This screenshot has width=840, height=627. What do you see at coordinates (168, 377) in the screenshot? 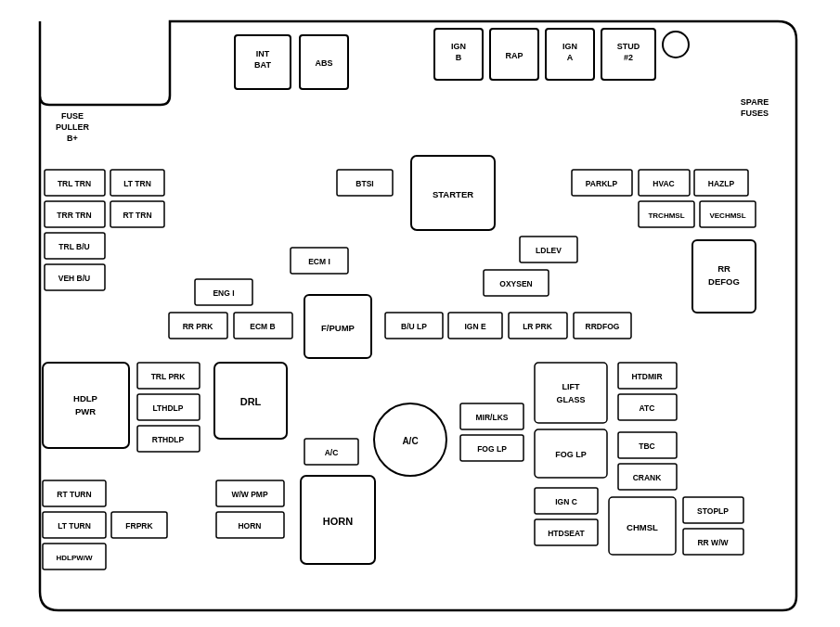
I see `svg-text: TRL PRK` at bounding box center [168, 377].